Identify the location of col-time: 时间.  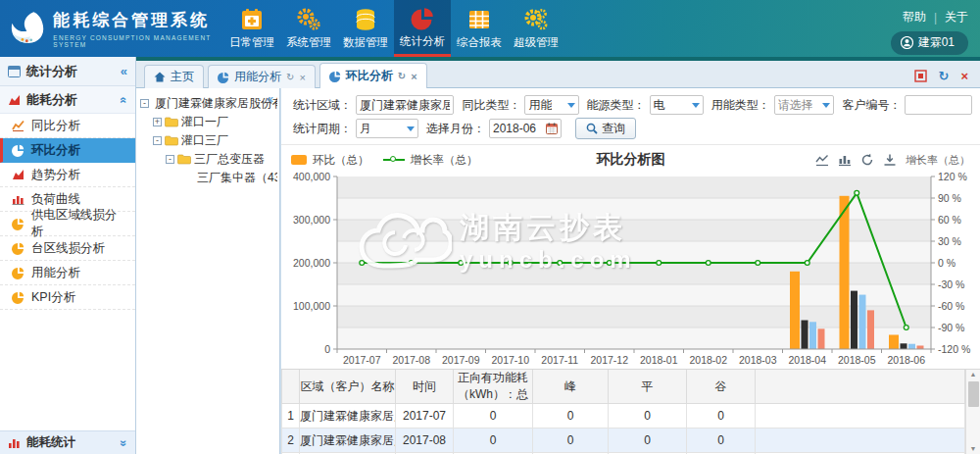
(425, 386).